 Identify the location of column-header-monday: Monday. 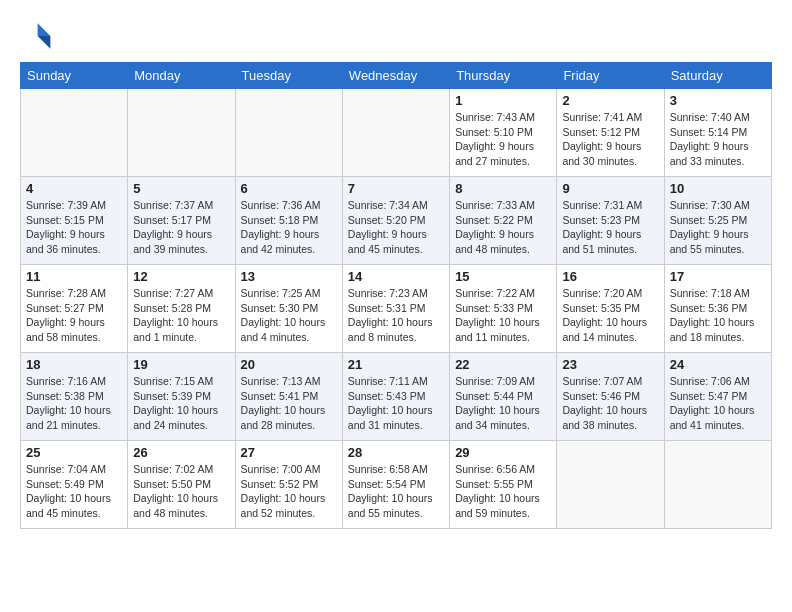
(182, 76).